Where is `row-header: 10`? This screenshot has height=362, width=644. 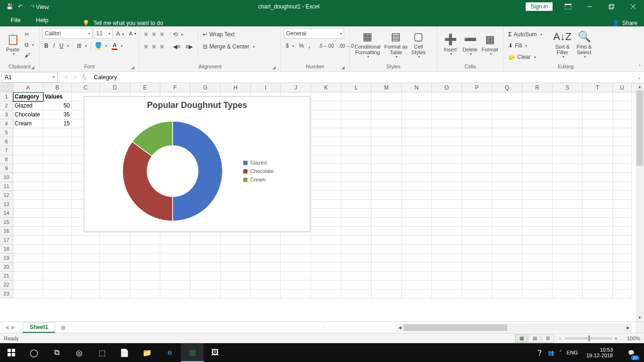 row-header: 10 is located at coordinates (7, 177).